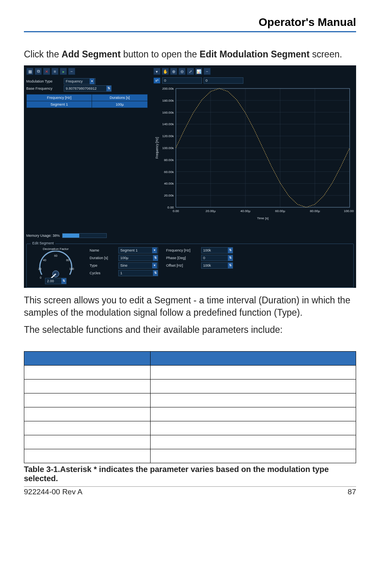 The width and height of the screenshot is (380, 588). What do you see at coordinates (352, 492) in the screenshot?
I see `footer-right: 87` at bounding box center [352, 492].